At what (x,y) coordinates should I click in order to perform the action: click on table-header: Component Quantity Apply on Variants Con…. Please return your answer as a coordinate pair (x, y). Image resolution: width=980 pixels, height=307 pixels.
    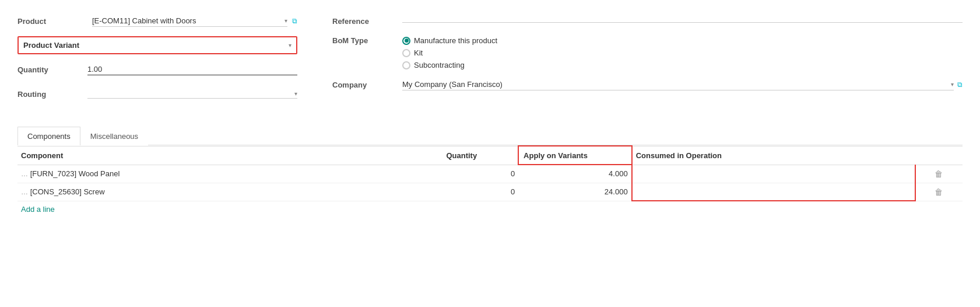
    Looking at the image, I should click on (490, 155).